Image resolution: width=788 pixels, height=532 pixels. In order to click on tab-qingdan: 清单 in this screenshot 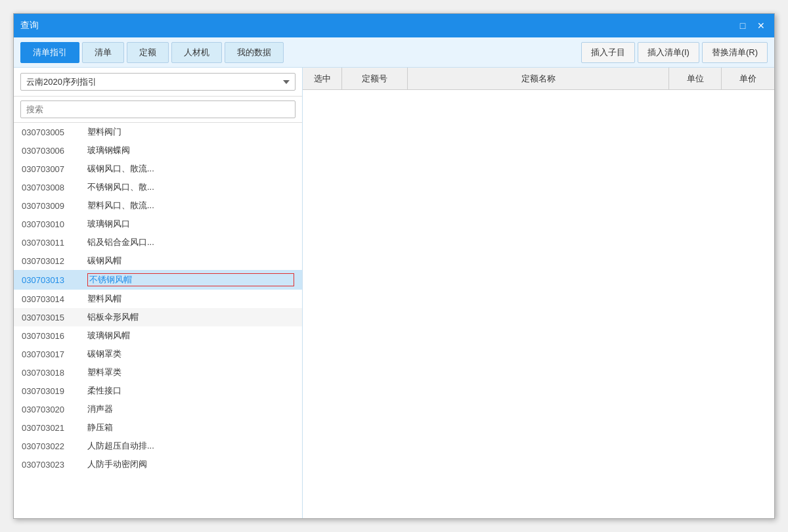, I will do `click(103, 53)`.